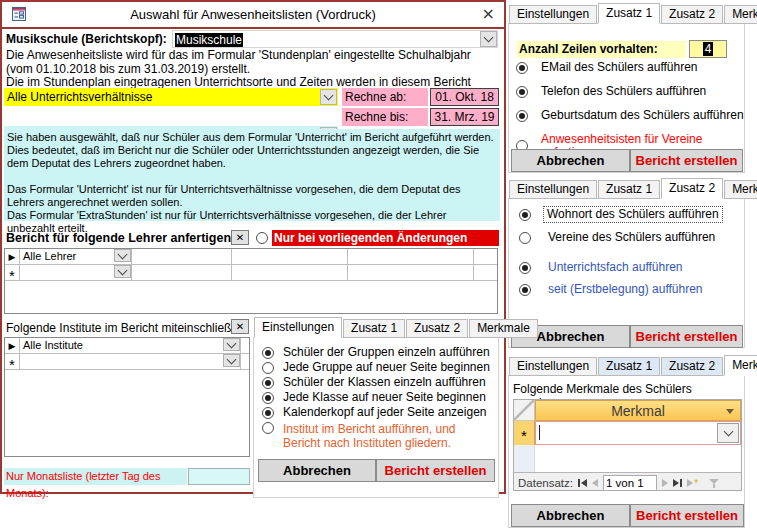  Describe the element at coordinates (628, 410) in the screenshot. I see `datasheet-header: Merkmal` at that location.